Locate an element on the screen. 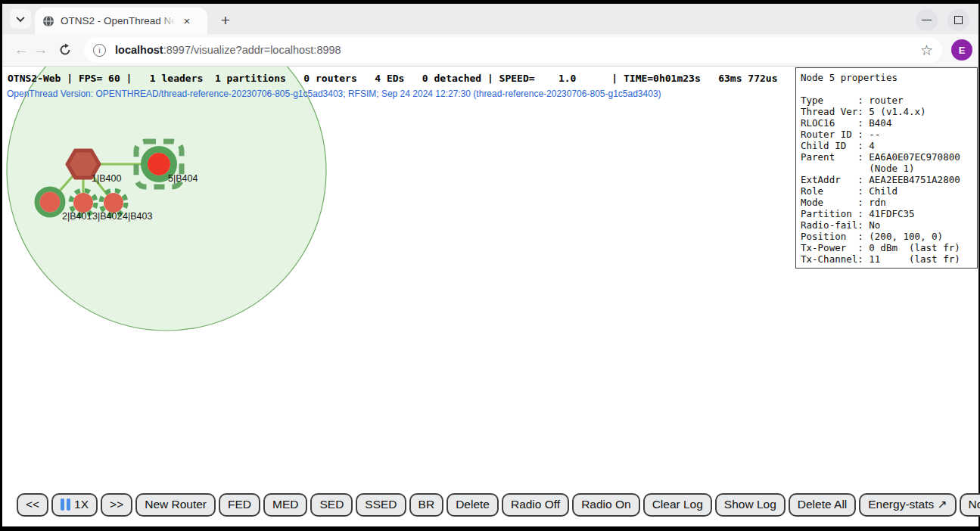  panel-line: Tx-Channel: 11 (last fr) is located at coordinates (887, 259).